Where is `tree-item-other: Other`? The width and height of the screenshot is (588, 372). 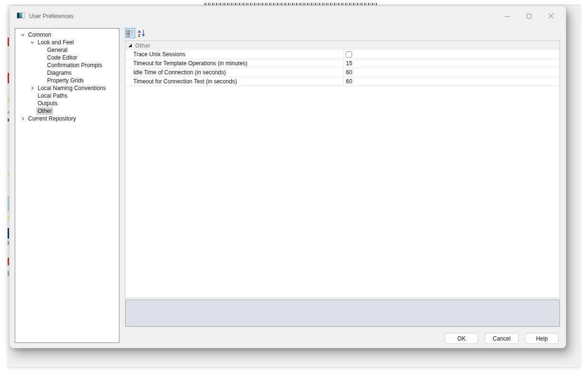 tree-item-other: Other is located at coordinates (67, 111).